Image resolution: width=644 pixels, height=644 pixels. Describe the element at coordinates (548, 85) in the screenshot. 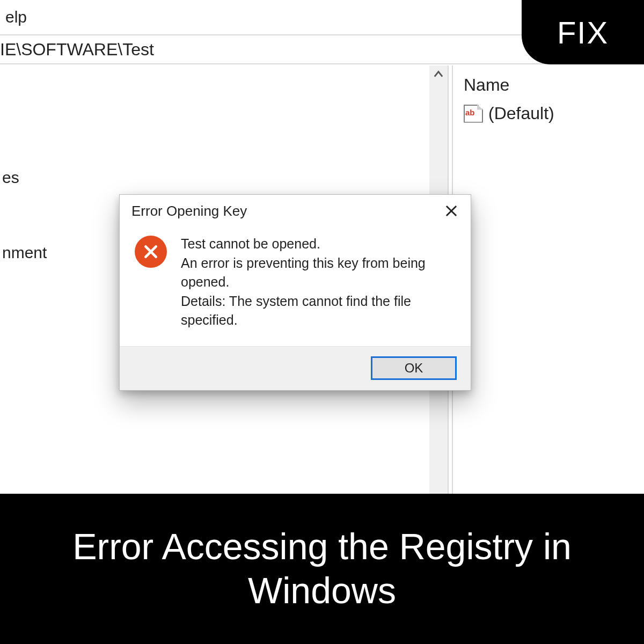

I see `column-header-name: Name` at that location.